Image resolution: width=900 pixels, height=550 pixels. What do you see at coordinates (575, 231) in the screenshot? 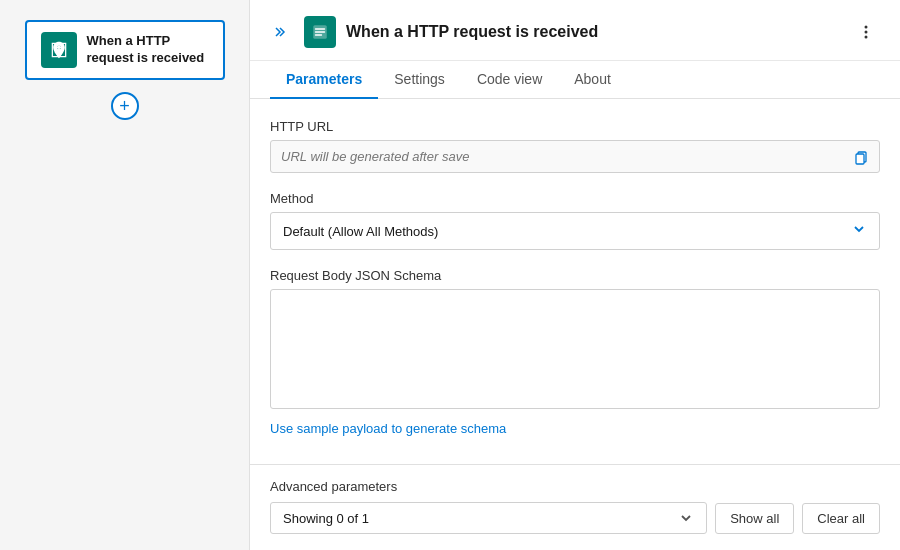
I see `method-dropdown: Default (Allow All Methods)` at bounding box center [575, 231].